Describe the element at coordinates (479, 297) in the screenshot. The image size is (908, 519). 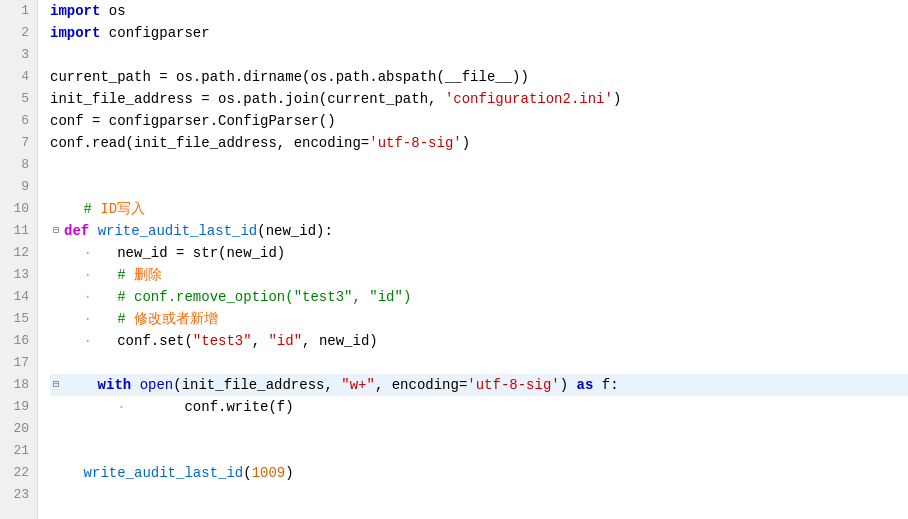
I see `code-line-14: · # conf.remove_option("test3", "id")` at that location.